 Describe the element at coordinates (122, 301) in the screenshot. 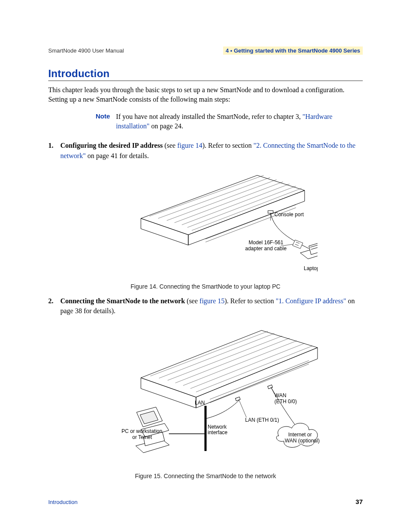

I see `step-2-bold: Connecting the SmartNode to the network` at that location.